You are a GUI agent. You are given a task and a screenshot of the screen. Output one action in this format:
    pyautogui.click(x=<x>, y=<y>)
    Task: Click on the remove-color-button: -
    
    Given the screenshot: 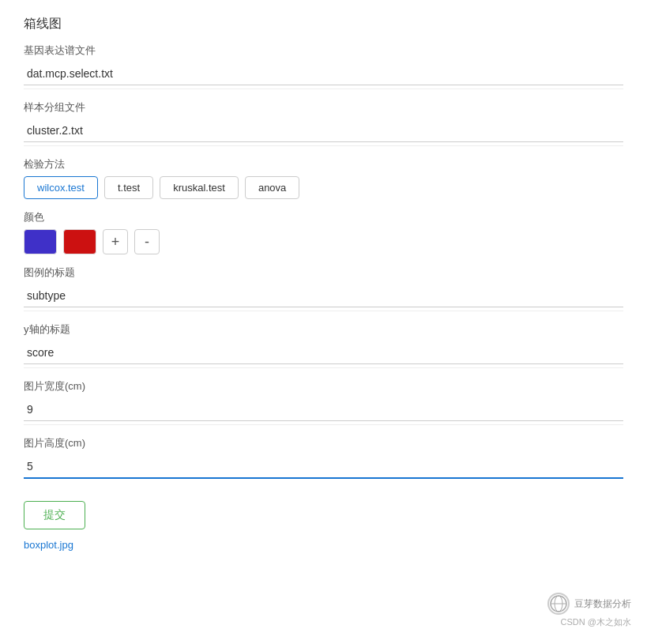 What is the action you would take?
    pyautogui.click(x=147, y=242)
    